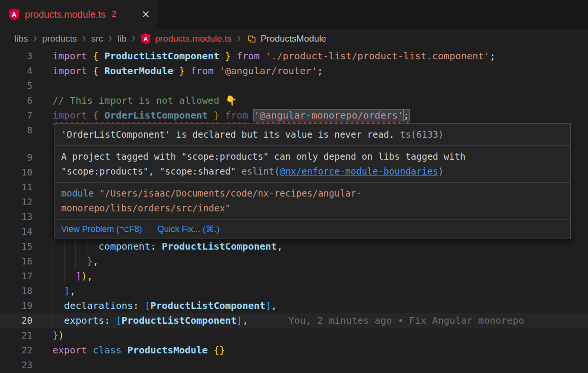  What do you see at coordinates (261, 171) in the screenshot?
I see `hover-text: eslint(` at bounding box center [261, 171].